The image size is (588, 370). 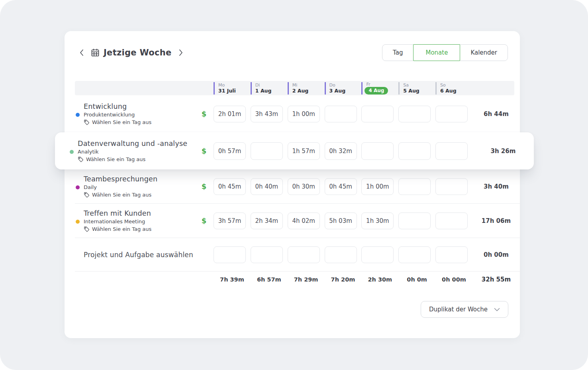 What do you see at coordinates (181, 53) in the screenshot?
I see `next-week-button` at bounding box center [181, 53].